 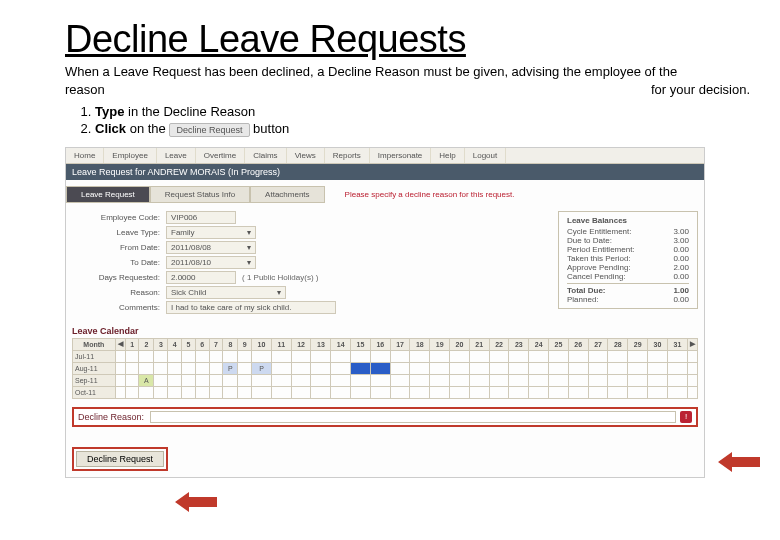 What do you see at coordinates (681, 268) in the screenshot?
I see `bal-v4: 2.00` at bounding box center [681, 268].